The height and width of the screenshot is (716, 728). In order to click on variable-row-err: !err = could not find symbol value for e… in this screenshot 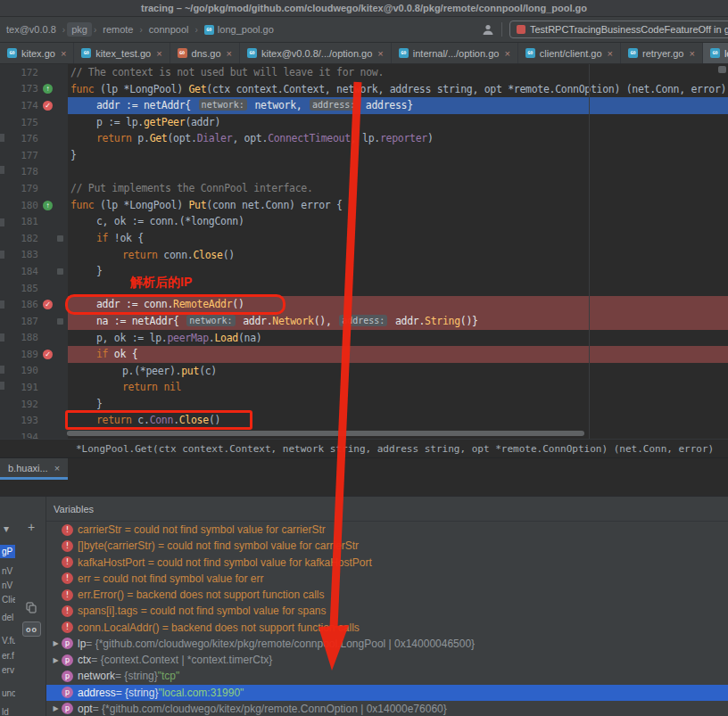, I will do `click(387, 579)`.